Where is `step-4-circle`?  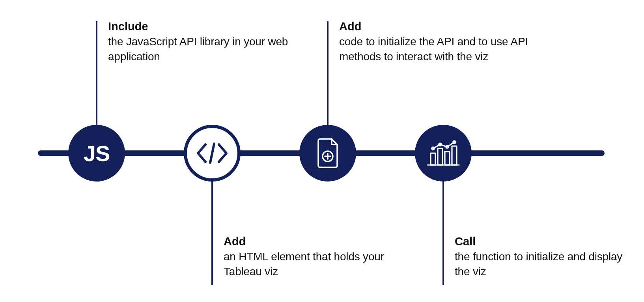
step-4-circle is located at coordinates (443, 153).